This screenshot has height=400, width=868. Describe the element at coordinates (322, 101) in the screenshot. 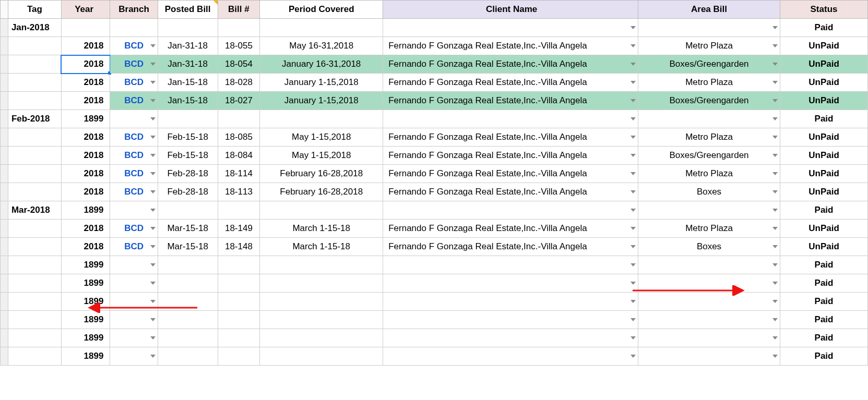

I see `cell-period: January 1-15,2018` at that location.